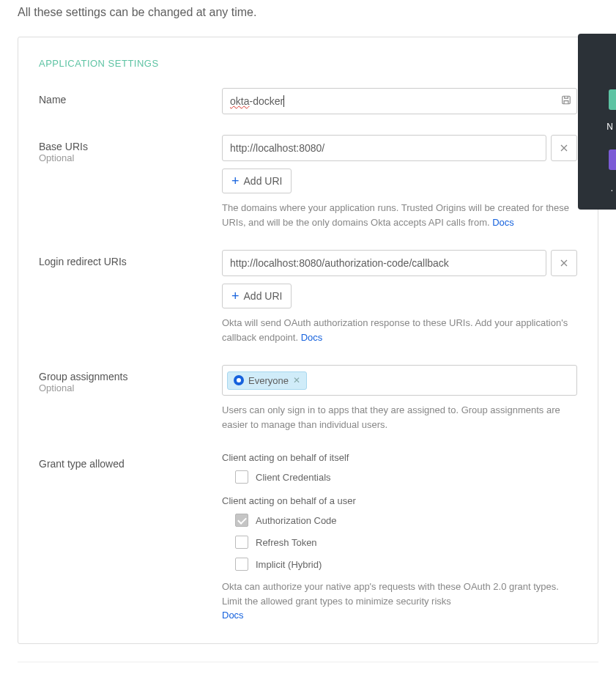 The height and width of the screenshot is (677, 616). Describe the element at coordinates (400, 501) in the screenshot. I see `grant-user-heading: Client acting on behalf of a user` at that location.